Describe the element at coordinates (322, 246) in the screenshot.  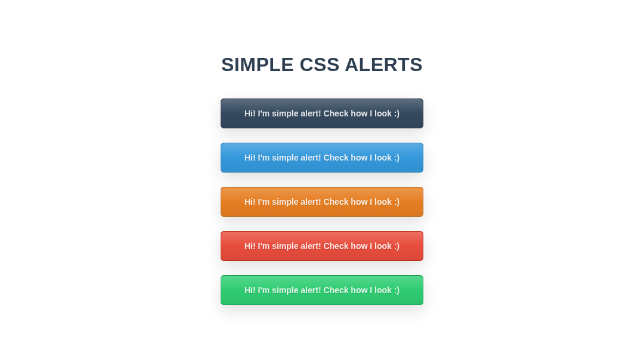
I see `alert-red: Hi! I'm simple alert! Check how I look :…` at that location.